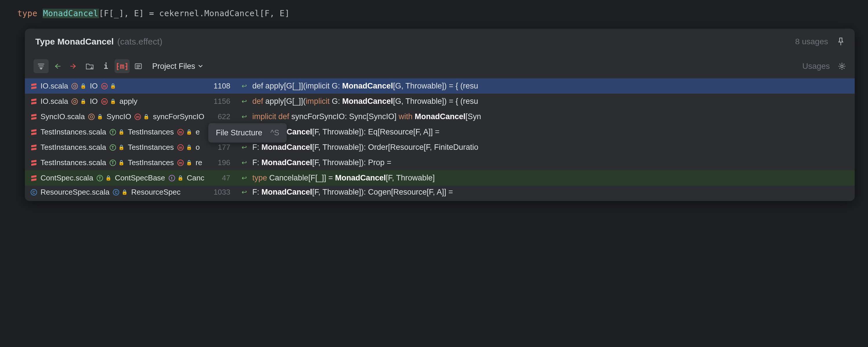 The height and width of the screenshot is (347, 868). I want to click on tooltip-label: File Structure, so click(239, 133).